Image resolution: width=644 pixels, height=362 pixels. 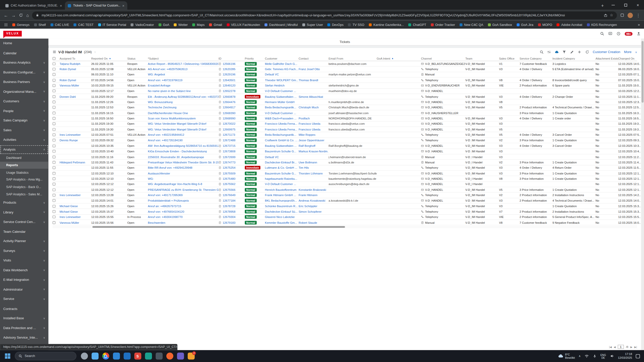 What do you see at coordinates (307, 146) in the screenshot?
I see `contact-link: Ralf Borghoff` at bounding box center [307, 146].